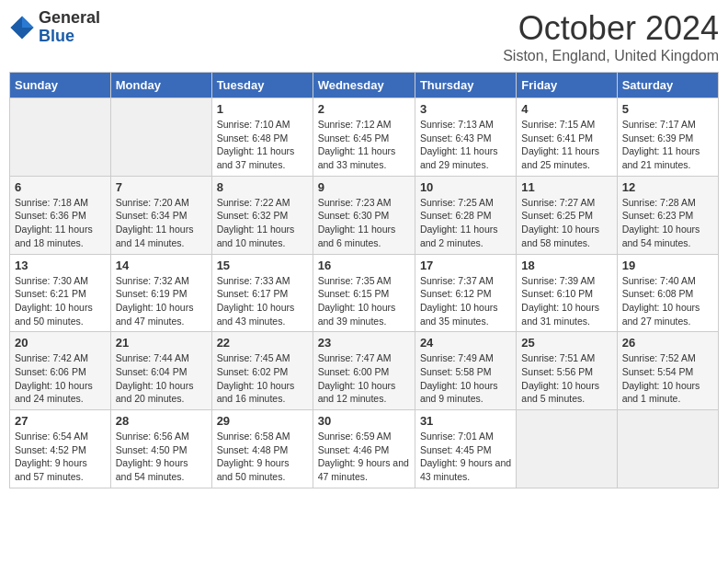 The width and height of the screenshot is (728, 563). What do you see at coordinates (61, 449) in the screenshot?
I see `day-cell: 27Sunrise: 6:54 AM Sunset: 4:52 PM Dayli…` at bounding box center [61, 449].